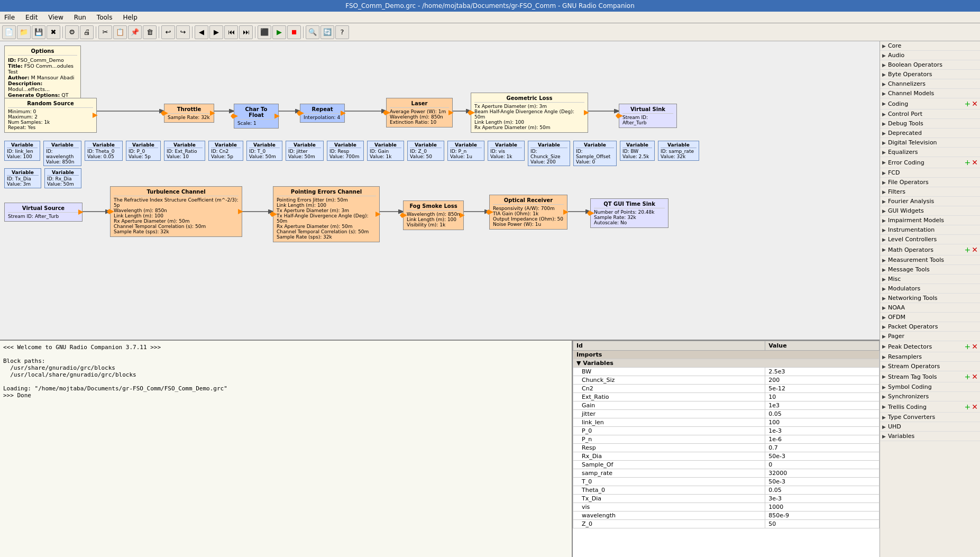 Image resolution: width=980 pixels, height=557 pixels. Describe the element at coordinates (105, 17) in the screenshot. I see `menu-tools: Tools` at that location.